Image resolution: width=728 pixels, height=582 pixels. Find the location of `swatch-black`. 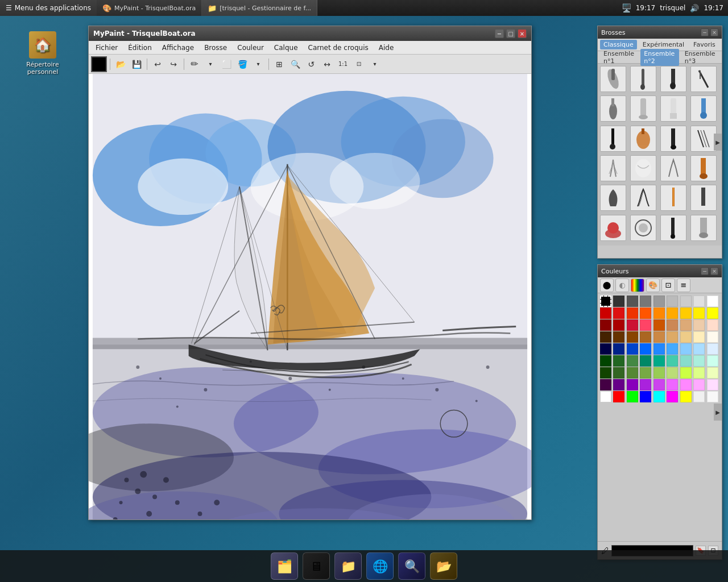

swatch-black is located at coordinates (606, 301).